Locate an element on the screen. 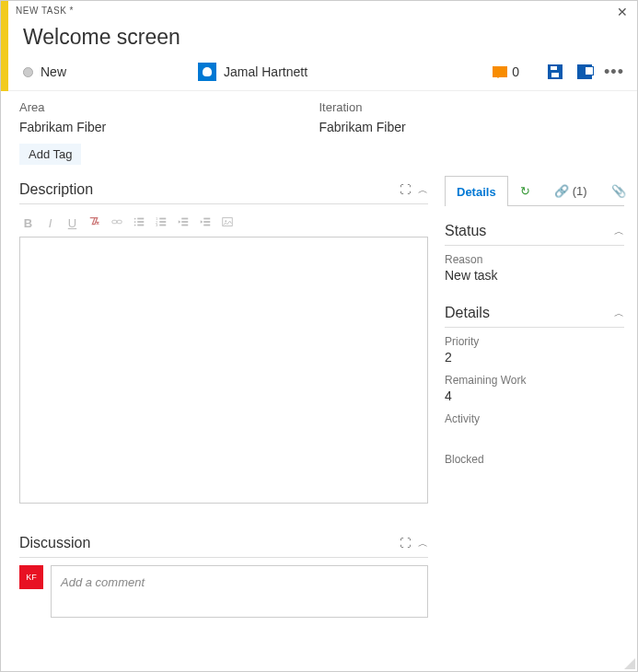 The height and width of the screenshot is (672, 638). number-list-button: 123 is located at coordinates (160, 223).